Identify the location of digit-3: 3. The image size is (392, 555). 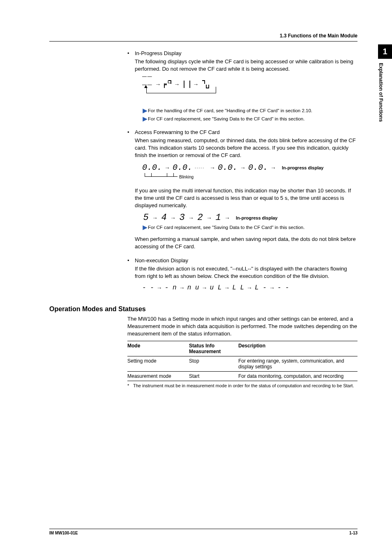
(182, 218).